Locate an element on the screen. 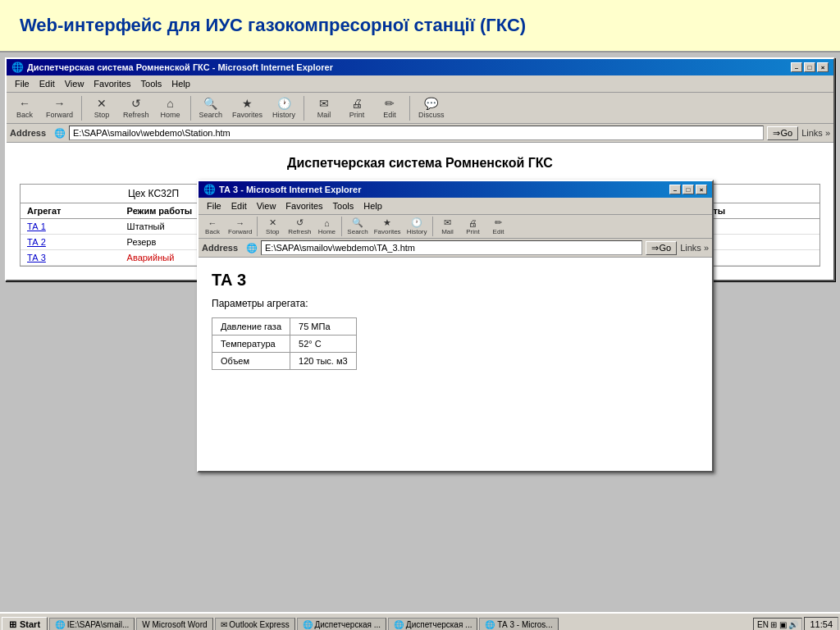  main-ie-title-text: Диспетчерская система Ромненской ГКС - M… is located at coordinates (180, 67).